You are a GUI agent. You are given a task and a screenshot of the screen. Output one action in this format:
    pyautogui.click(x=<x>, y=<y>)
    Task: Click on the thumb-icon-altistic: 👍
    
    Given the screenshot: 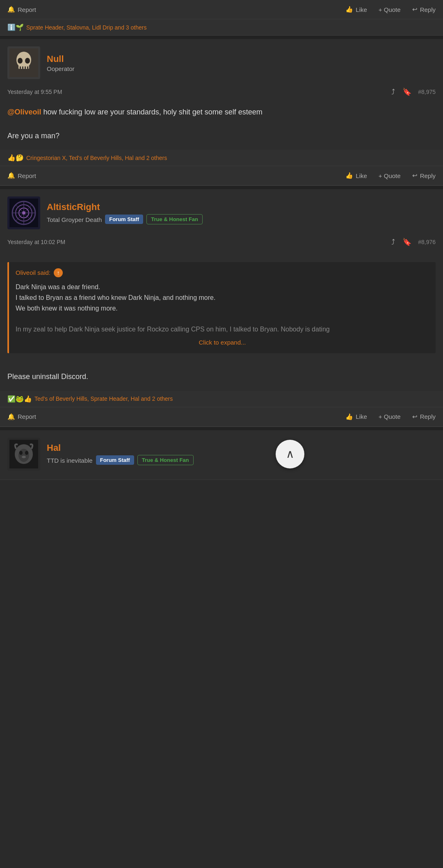 What is the action you would take?
    pyautogui.click(x=349, y=417)
    